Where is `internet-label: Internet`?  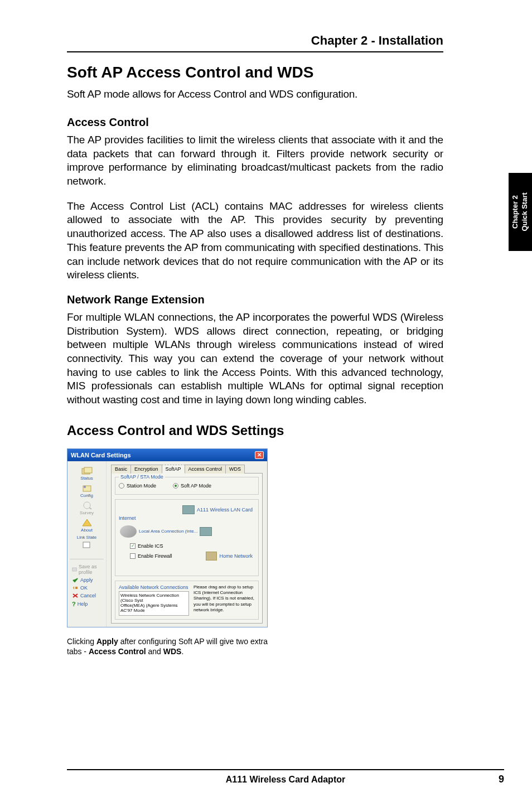
internet-label: Internet is located at coordinates (127, 518).